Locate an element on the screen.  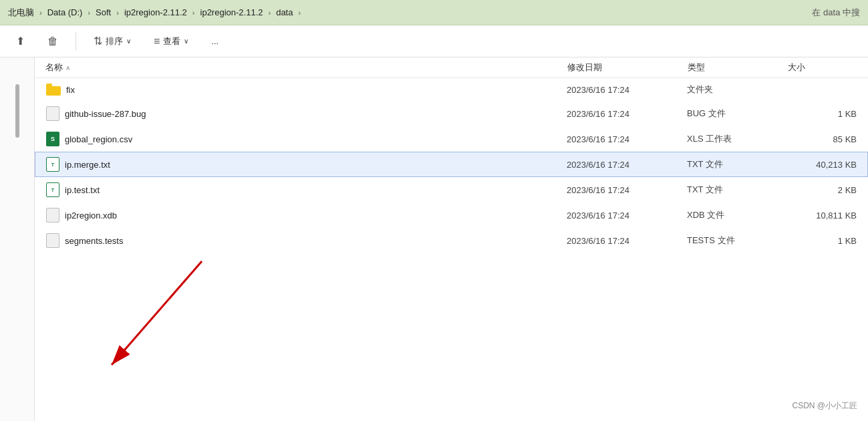
col-size-label: 大小 is located at coordinates (797, 67).